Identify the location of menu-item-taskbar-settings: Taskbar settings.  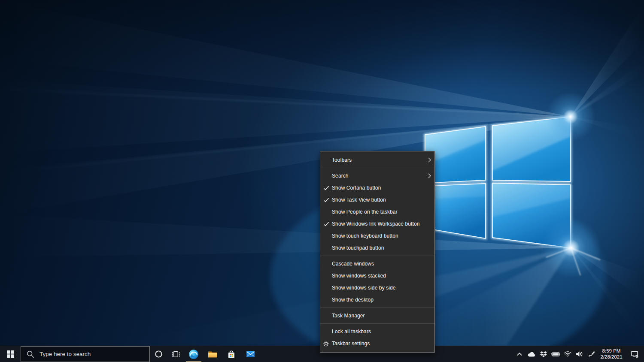
(377, 344).